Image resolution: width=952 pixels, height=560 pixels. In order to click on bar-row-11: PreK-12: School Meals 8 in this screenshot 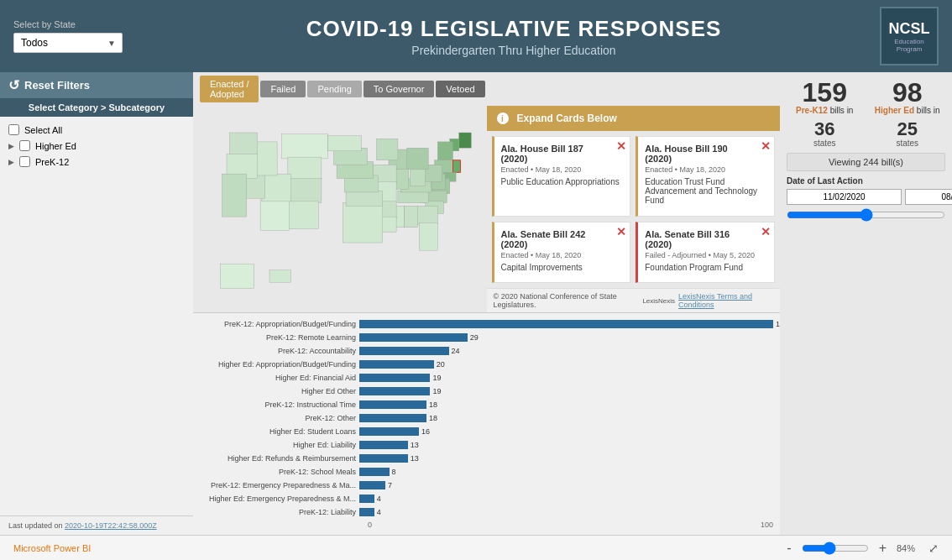, I will do `click(487, 472)`.